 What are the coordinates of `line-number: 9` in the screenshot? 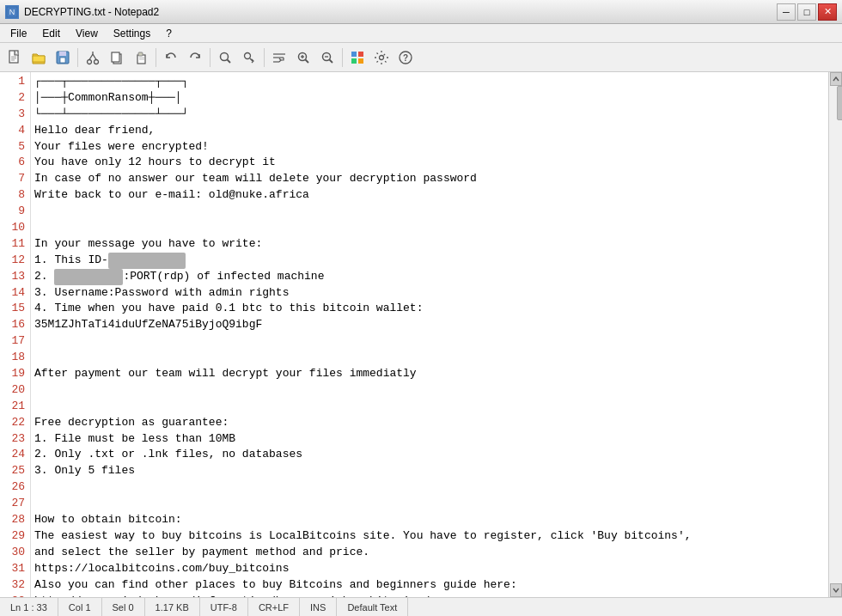 It's located at (12, 211).